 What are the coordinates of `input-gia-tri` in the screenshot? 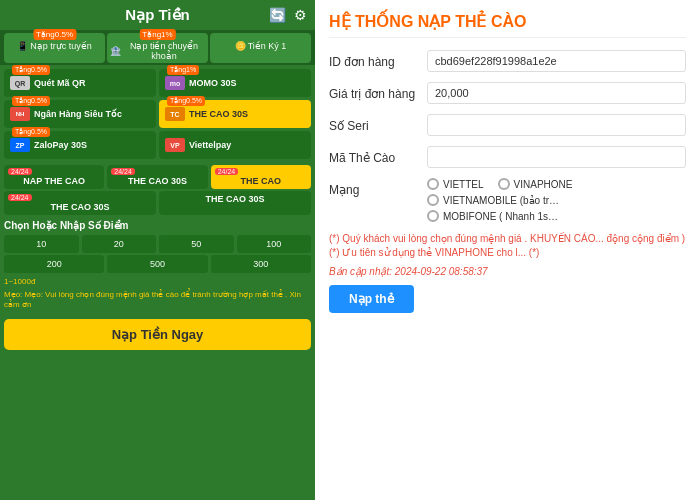 It's located at (556, 93).